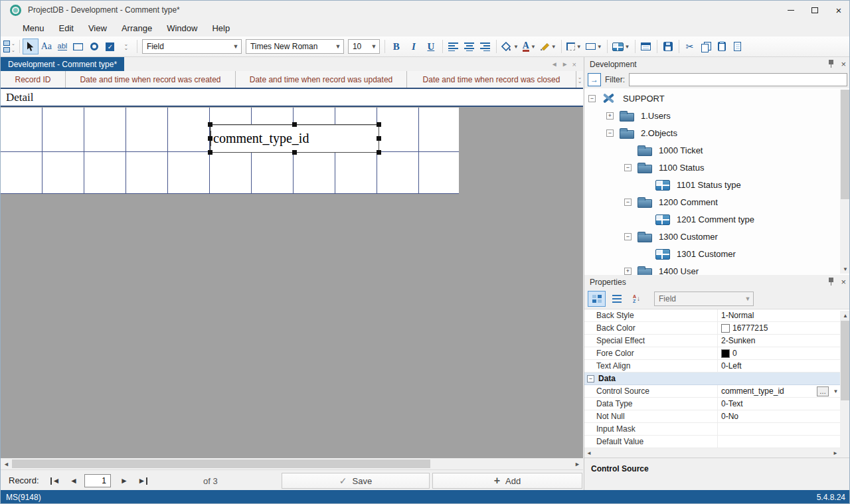  Describe the element at coordinates (778, 366) in the screenshot. I see `prop-value: 0-Left` at that location.